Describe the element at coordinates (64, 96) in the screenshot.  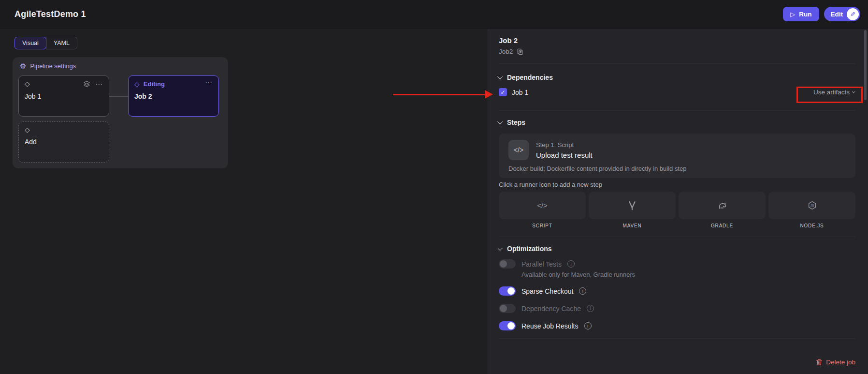
I see `job1-card-name: Job 1` at that location.